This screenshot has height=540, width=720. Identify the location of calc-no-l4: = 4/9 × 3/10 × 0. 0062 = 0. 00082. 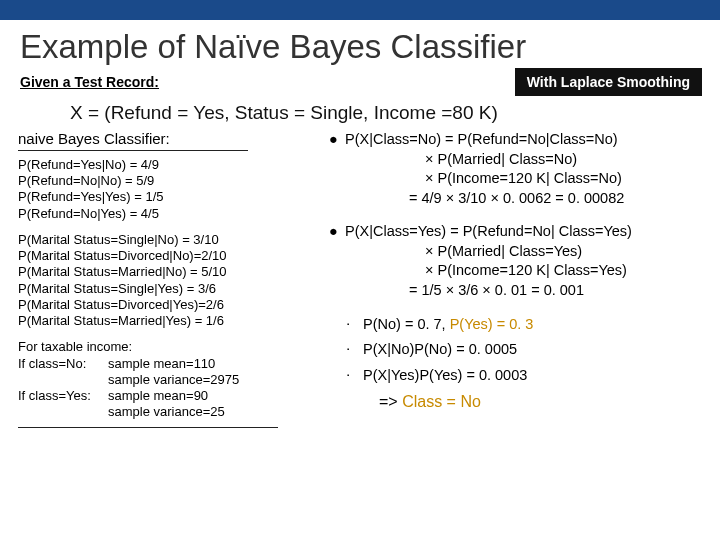
(526, 199).